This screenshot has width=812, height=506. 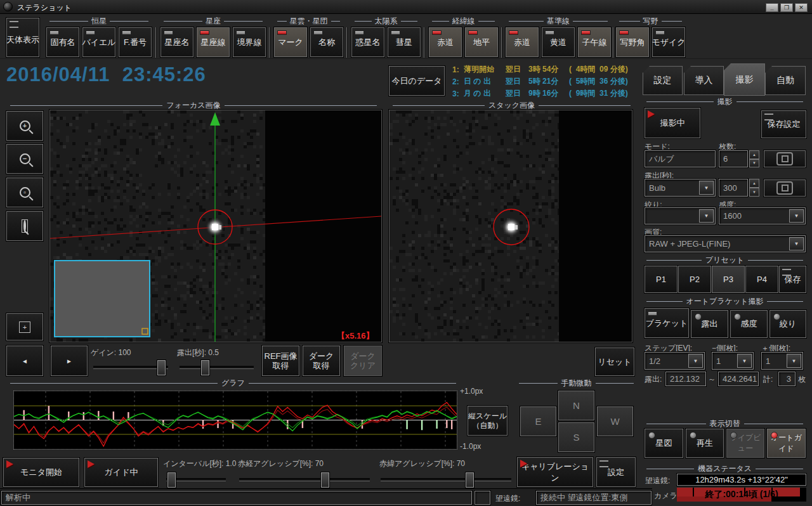 What do you see at coordinates (235, 420) in the screenshot?
I see `guide-graph` at bounding box center [235, 420].